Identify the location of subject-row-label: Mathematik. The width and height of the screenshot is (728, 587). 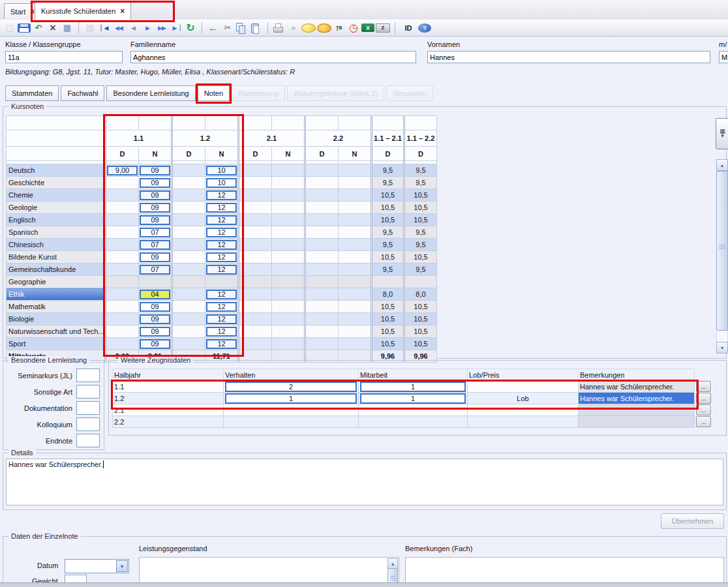
(56, 307).